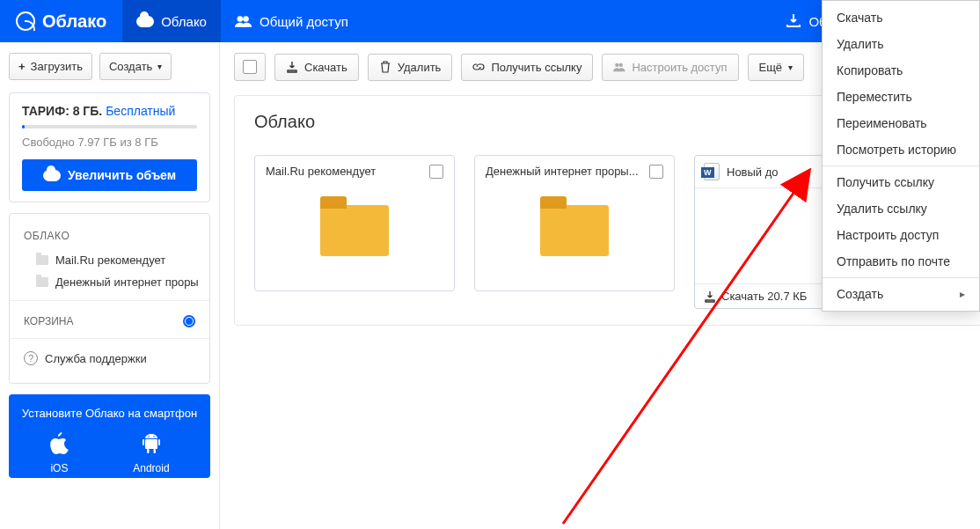 The width and height of the screenshot is (980, 529). Describe the element at coordinates (325, 67) in the screenshot. I see `toolbar-download-label: Скачать` at that location.